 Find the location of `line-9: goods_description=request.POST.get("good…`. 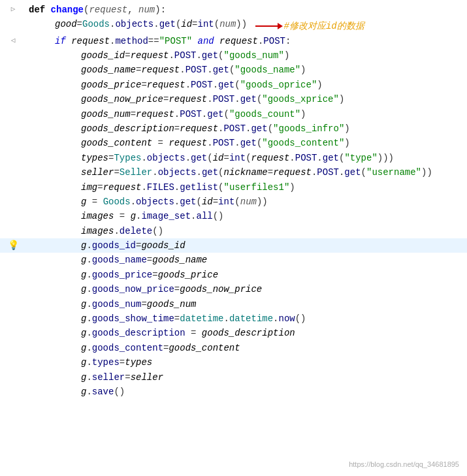

line-9: goods_description=request.POST.get("good… is located at coordinates (234, 129).